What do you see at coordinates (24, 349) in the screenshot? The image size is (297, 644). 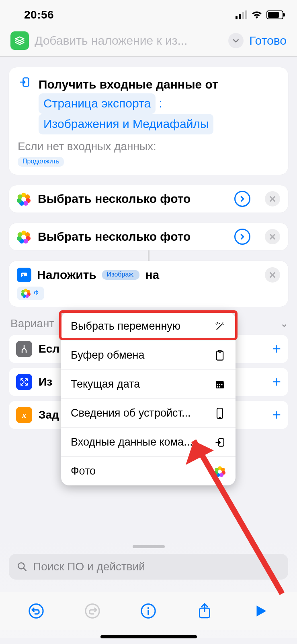 I see `branch-icon` at bounding box center [24, 349].